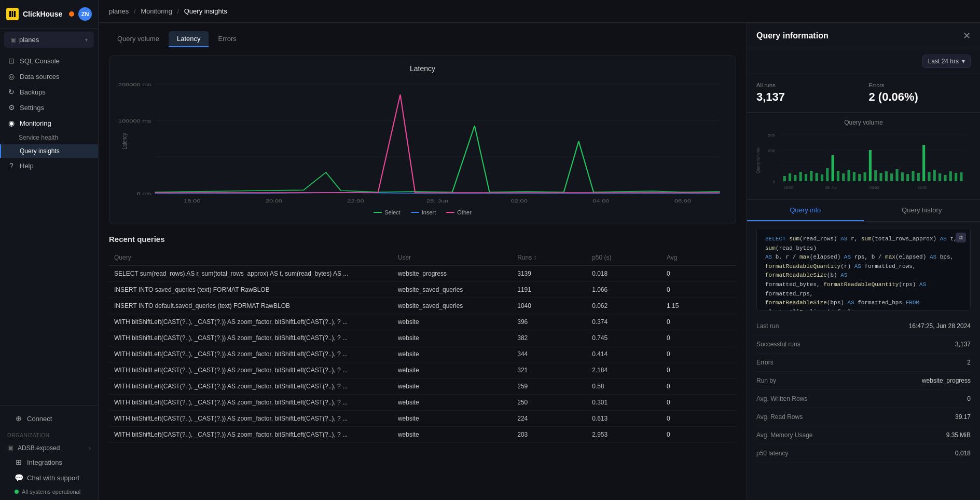 Image resolution: width=980 pixels, height=500 pixels. Describe the element at coordinates (49, 478) in the screenshot. I see `sidebar-item-chat-support: 💬 Chat with support` at that location.